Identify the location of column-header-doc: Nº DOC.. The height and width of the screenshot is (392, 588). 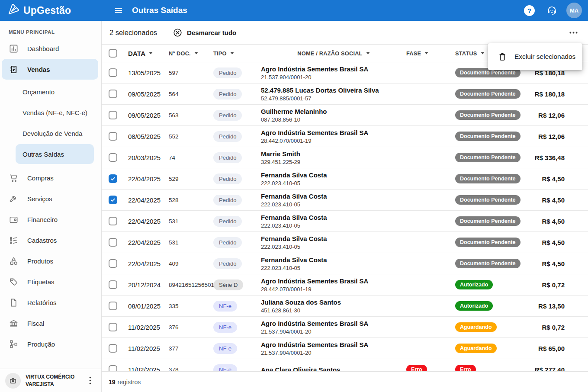
(190, 54).